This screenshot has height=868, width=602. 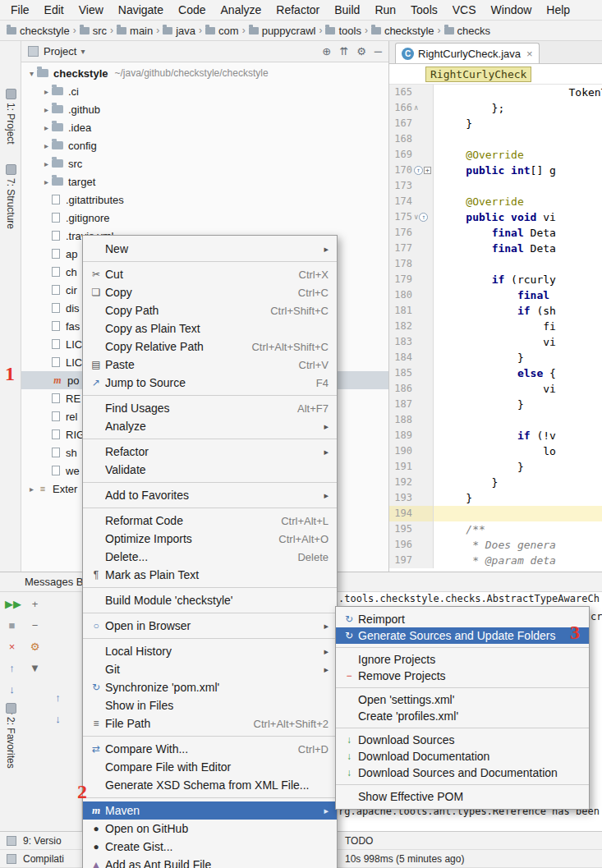 I want to click on filter-icon: ▼, so click(x=34, y=668).